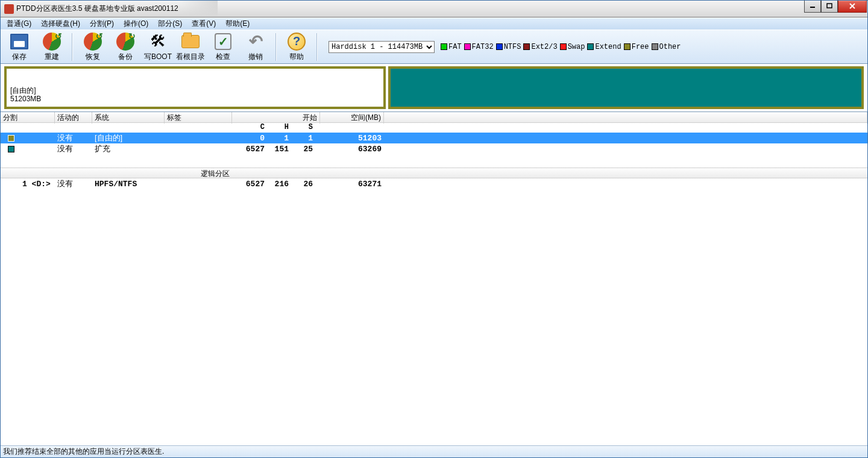  What do you see at coordinates (170, 24) in the screenshot?
I see `menu-section: 部分(S)` at bounding box center [170, 24].